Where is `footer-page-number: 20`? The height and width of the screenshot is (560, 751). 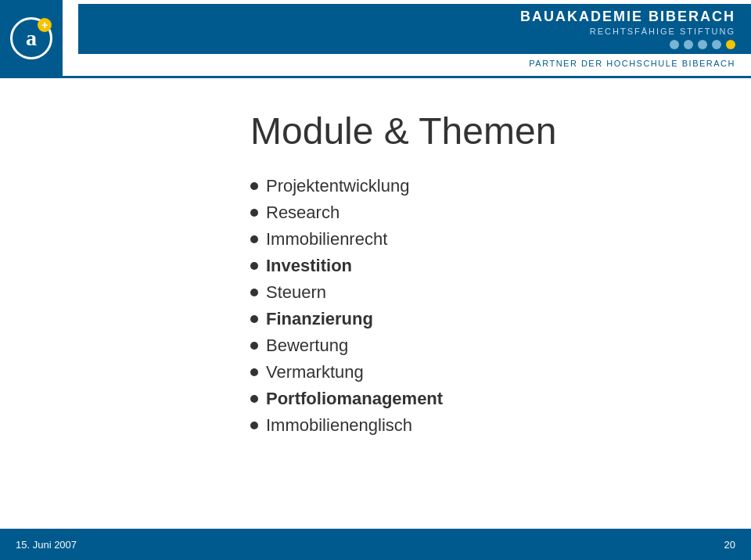 footer-page-number: 20 is located at coordinates (730, 544).